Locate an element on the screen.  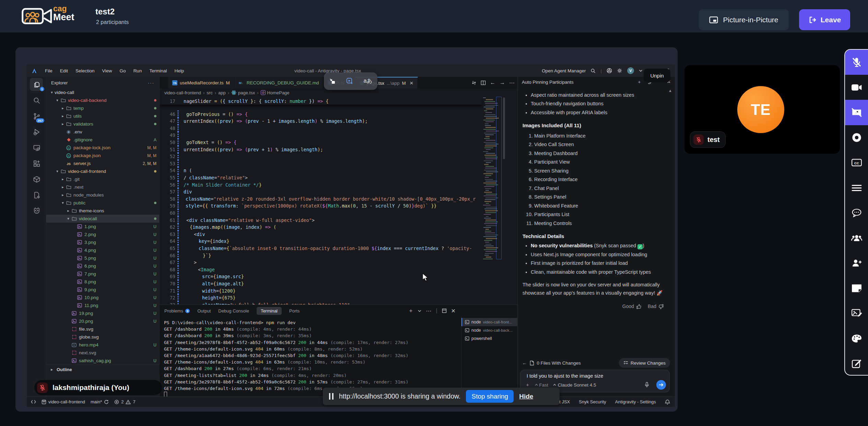
editor-tab-useMediaRecorder.ts: TSuseMediaRecorder.tsM is located at coordinates (201, 83).